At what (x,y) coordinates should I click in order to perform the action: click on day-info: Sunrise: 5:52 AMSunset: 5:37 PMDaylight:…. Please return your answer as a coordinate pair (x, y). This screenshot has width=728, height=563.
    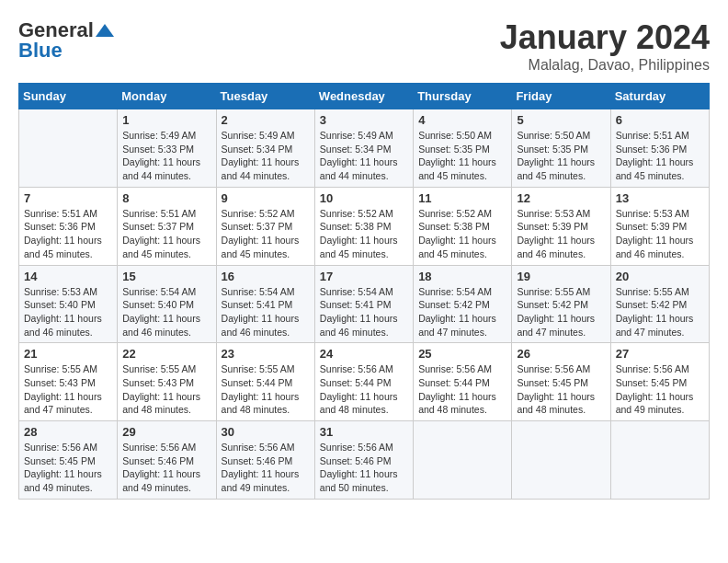
    Looking at the image, I should click on (266, 234).